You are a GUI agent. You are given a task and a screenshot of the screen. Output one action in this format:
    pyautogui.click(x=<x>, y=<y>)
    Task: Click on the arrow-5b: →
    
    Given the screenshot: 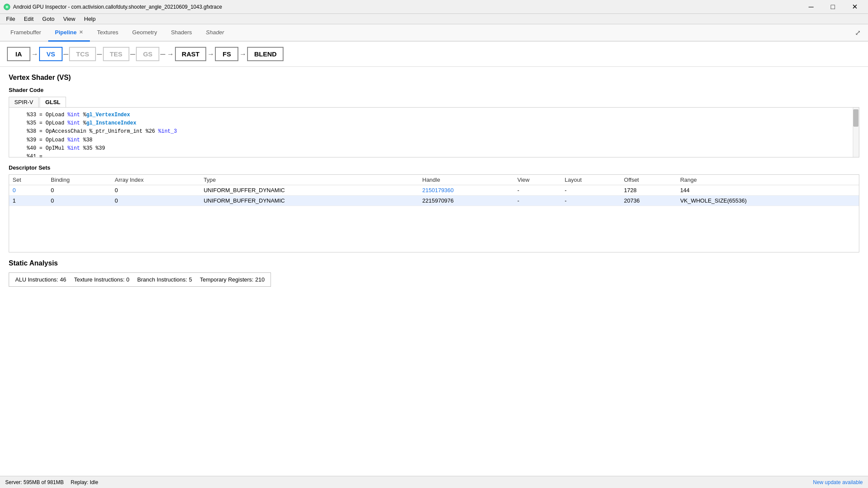 What is the action you would take?
    pyautogui.click(x=171, y=54)
    